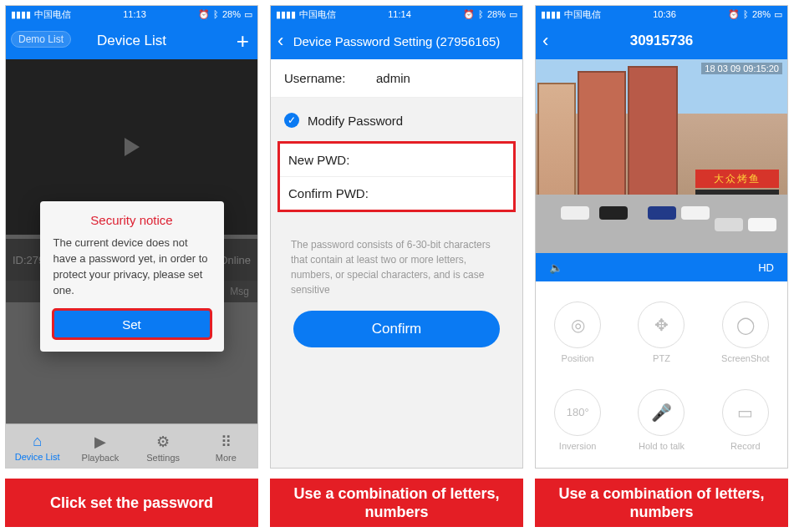 This screenshot has height=532, width=794. Describe the element at coordinates (662, 503) in the screenshot. I see `caption-3: Use a combination of letters, numbers` at that location.